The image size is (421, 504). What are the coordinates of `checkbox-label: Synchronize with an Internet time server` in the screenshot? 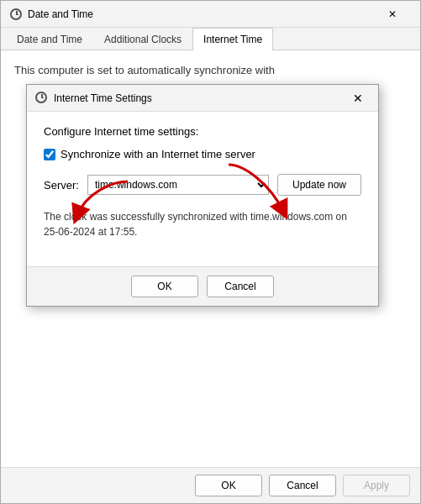 It's located at (158, 155).